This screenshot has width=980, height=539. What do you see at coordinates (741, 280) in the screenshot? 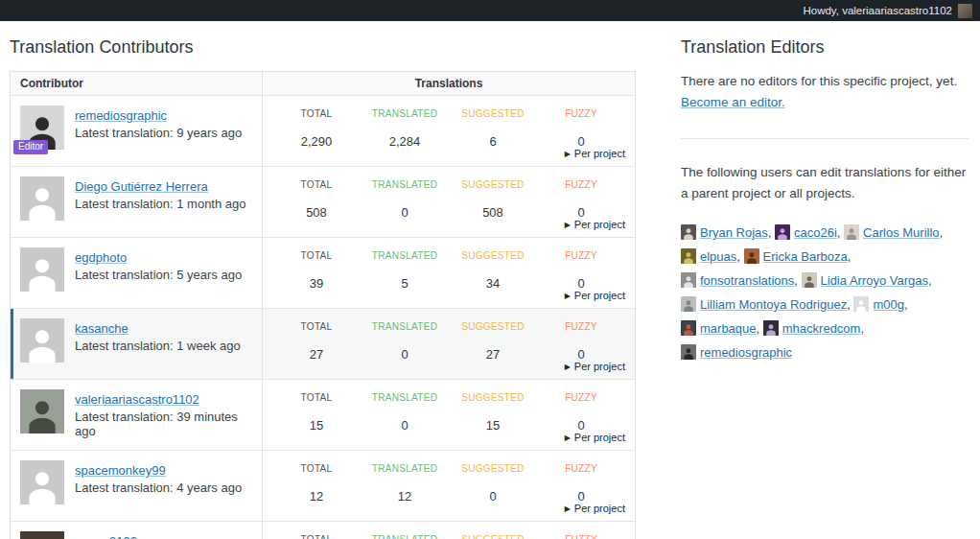
I see `editor-item: fonsotranslations,` at bounding box center [741, 280].